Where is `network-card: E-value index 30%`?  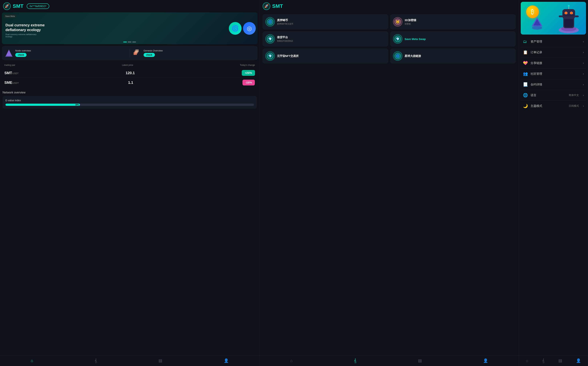
network-card: E-value index 30% is located at coordinates (130, 102).